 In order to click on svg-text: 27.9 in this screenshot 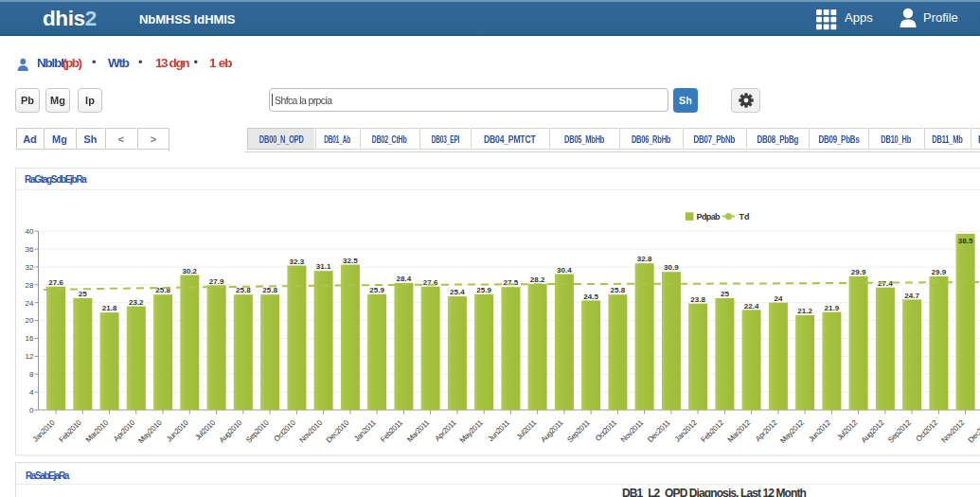, I will do `click(217, 282)`.